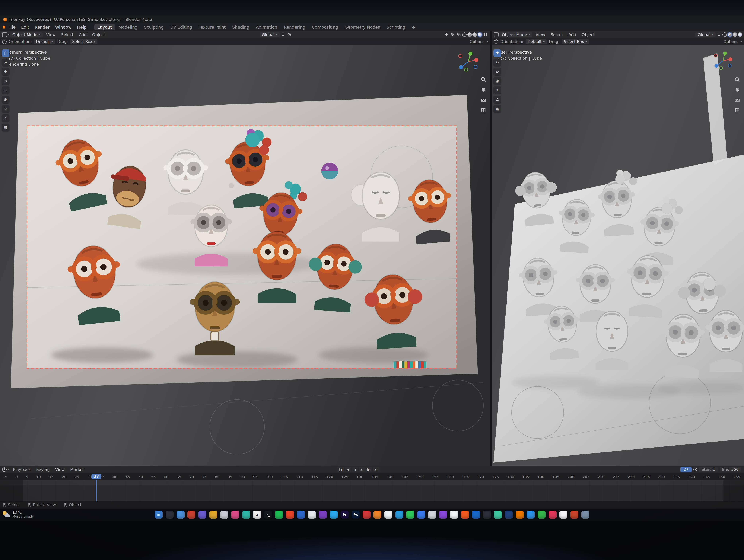 This screenshot has width=744, height=560. What do you see at coordinates (192, 477) in the screenshot?
I see `frame-tick-label: 70` at bounding box center [192, 477].